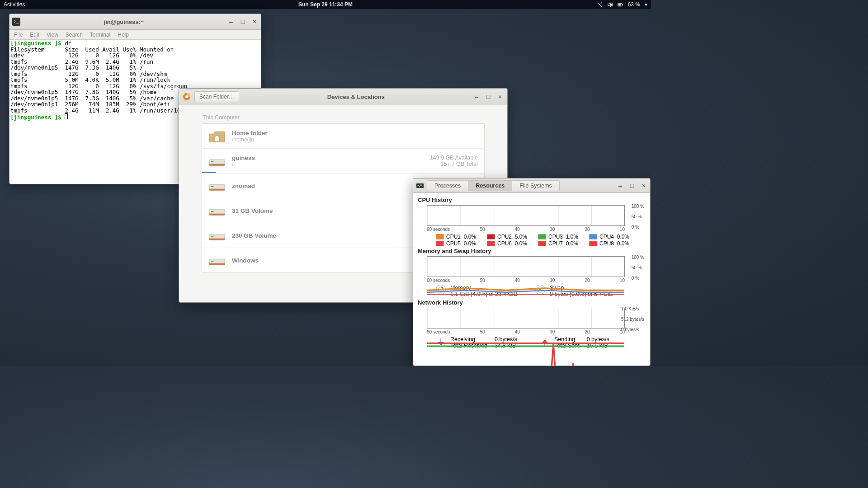 The width and height of the screenshot is (868, 488). Describe the element at coordinates (532, 272) in the screenshot. I see `system-monitor-window: ProcessesResourcesFile Systems – □ × CPU…` at that location.